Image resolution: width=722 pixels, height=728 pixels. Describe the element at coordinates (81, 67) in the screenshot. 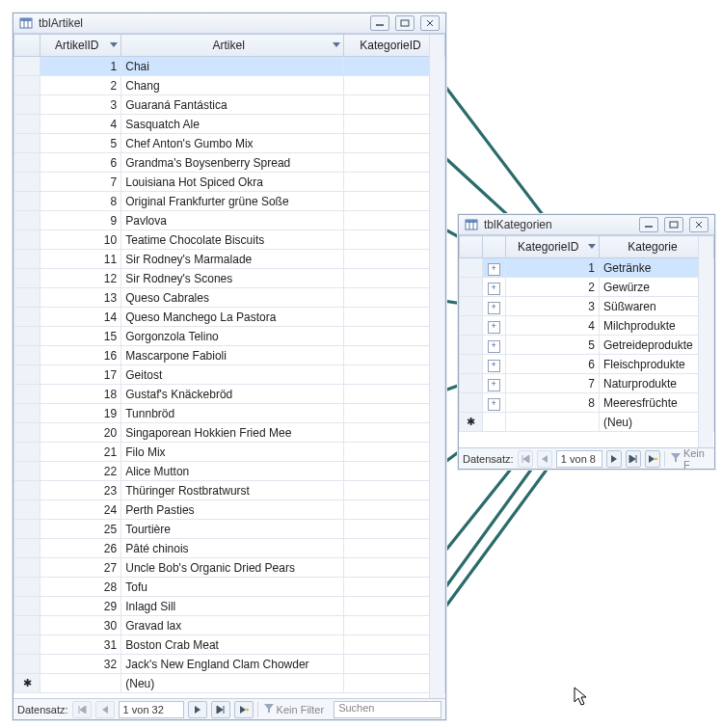

I see `cell-artikelid: 1` at that location.